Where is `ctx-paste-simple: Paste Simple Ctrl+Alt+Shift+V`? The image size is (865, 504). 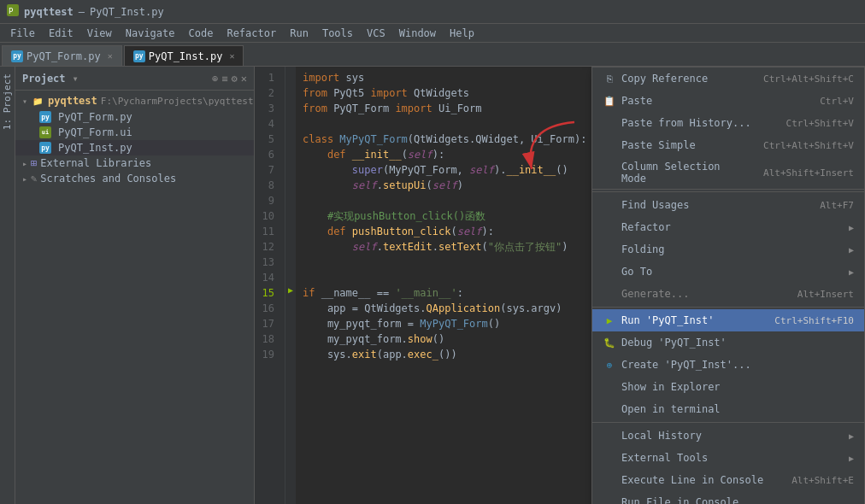
ctx-paste-simple: Paste Simple Ctrl+Alt+Shift+V is located at coordinates (728, 145).